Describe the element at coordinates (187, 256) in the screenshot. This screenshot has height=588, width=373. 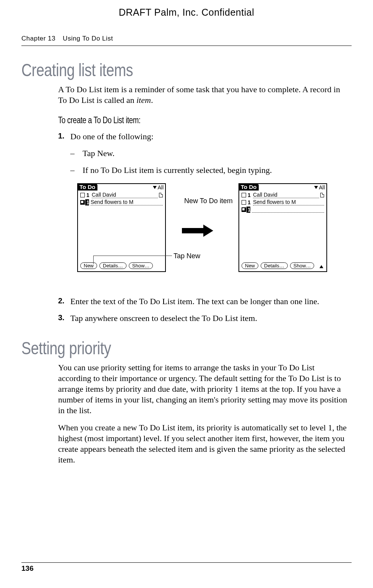
I see `callout-tap-new: Tap New` at that location.